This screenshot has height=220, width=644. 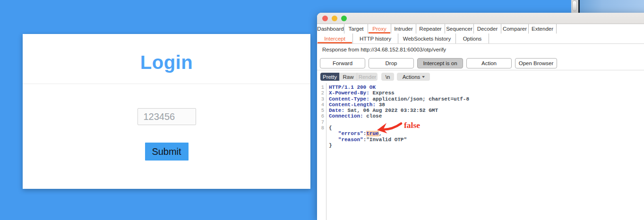 What do you see at coordinates (612, 7) in the screenshot?
I see `background-window-pane` at bounding box center [612, 7].